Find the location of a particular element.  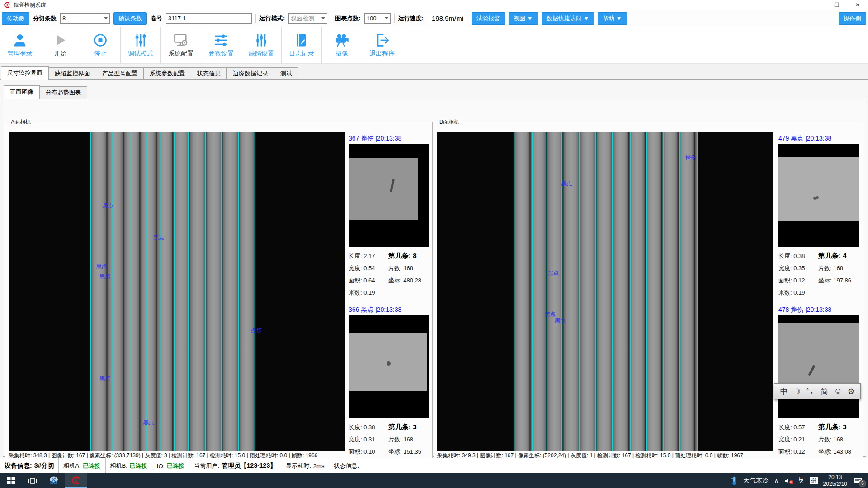

tab-product-model-config: 产品型号配置 is located at coordinates (120, 73).